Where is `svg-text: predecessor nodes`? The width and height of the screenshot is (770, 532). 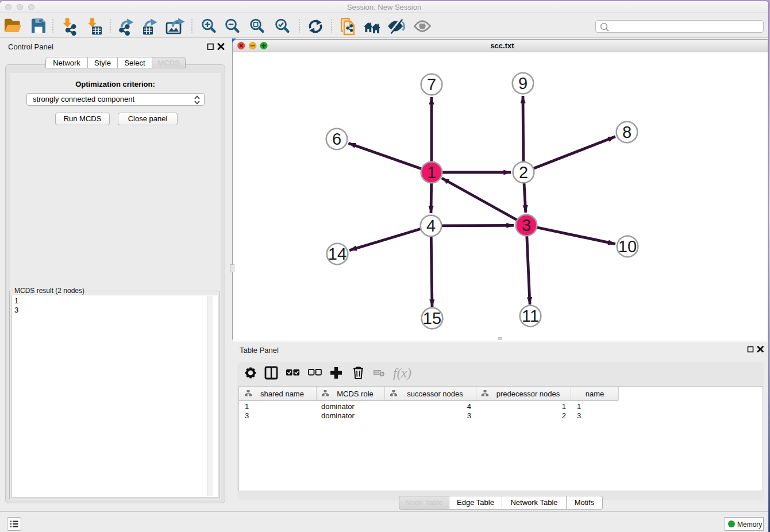 svg-text: predecessor nodes is located at coordinates (529, 394).